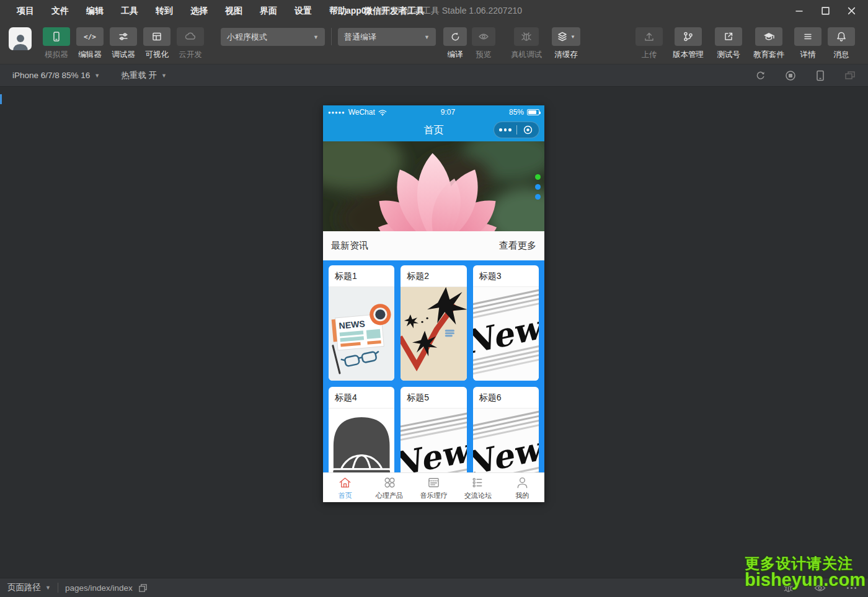 This screenshot has width=868, height=597. What do you see at coordinates (56, 37) in the screenshot?
I see `phone-icon` at bounding box center [56, 37].